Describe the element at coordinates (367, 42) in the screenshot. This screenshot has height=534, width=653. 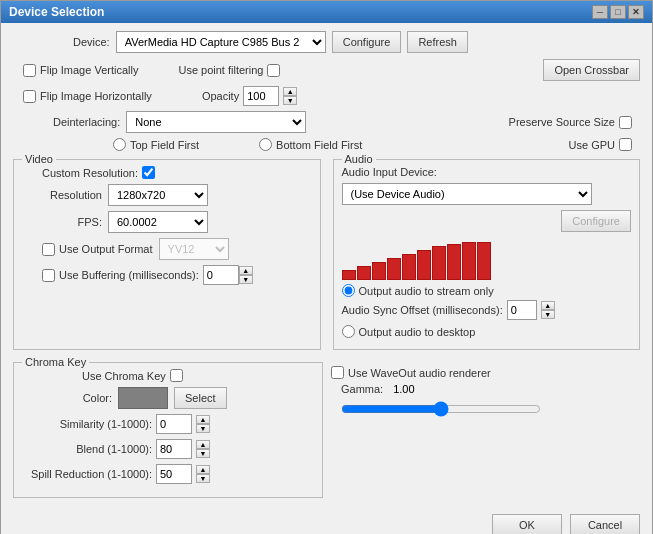
I see `configure-device-button: Configure` at that location.